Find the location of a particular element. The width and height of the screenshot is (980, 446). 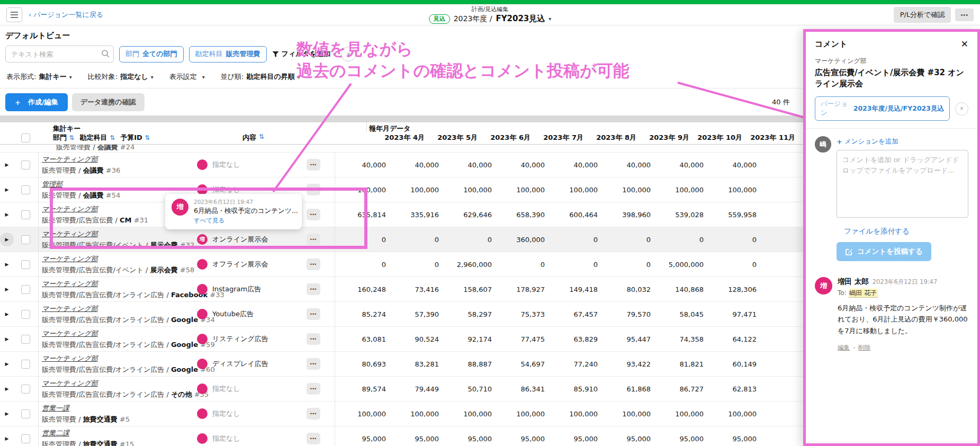

clear-filters-button: × is located at coordinates (348, 54).